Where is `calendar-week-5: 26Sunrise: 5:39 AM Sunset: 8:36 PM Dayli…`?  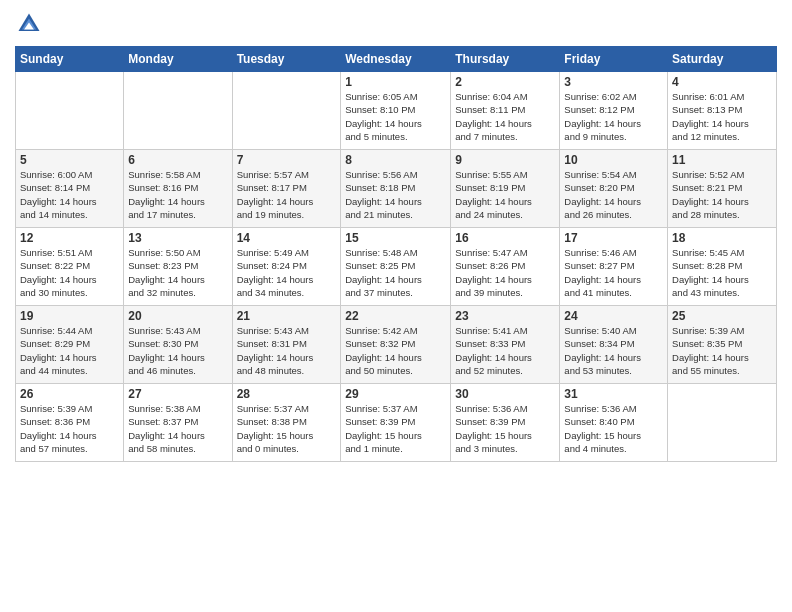
calendar-week-5: 26Sunrise: 5:39 AM Sunset: 8:36 PM Dayli… is located at coordinates (396, 423).